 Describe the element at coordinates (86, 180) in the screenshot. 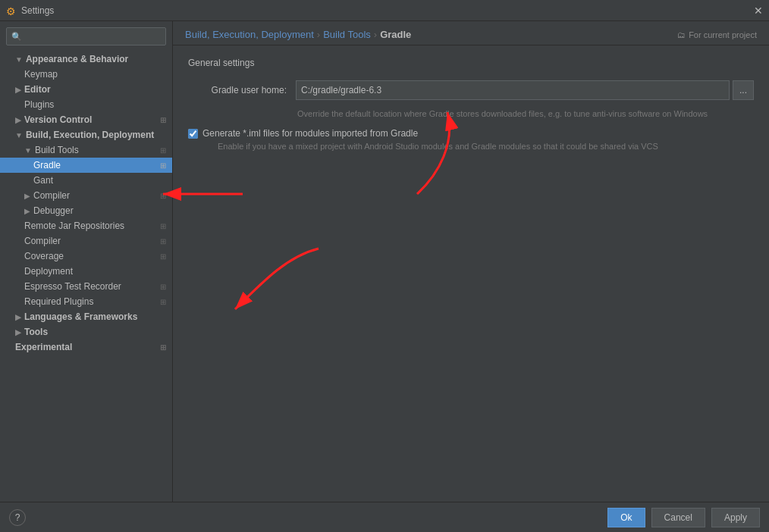

I see `sidebar-item-gant: Gant` at that location.